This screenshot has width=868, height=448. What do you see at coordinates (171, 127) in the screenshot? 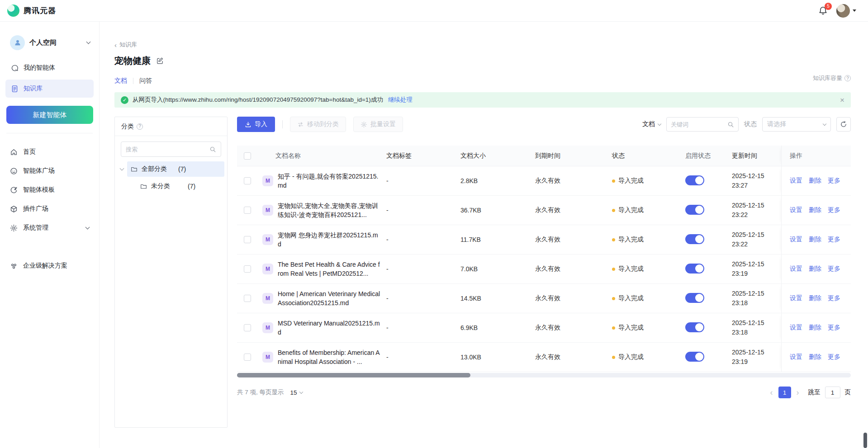
I see `category-header: 分类 ?` at bounding box center [171, 127].